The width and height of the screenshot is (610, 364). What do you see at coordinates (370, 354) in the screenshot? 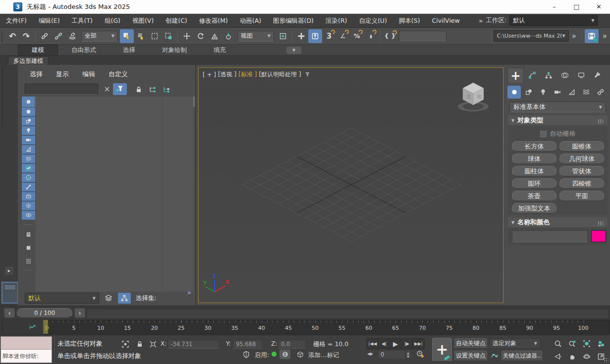
I see `key-mode-toggle: ◀▶` at bounding box center [370, 354].